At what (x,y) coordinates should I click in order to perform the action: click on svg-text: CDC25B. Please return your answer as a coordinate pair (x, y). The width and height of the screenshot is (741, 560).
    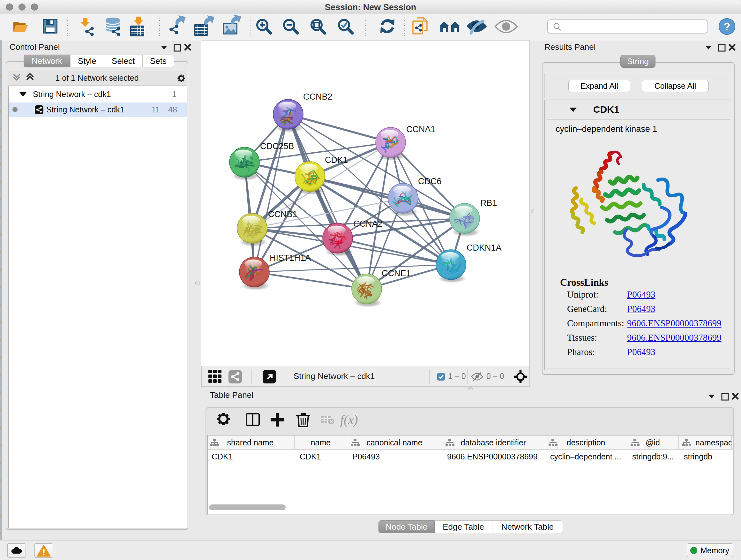
    Looking at the image, I should click on (277, 146).